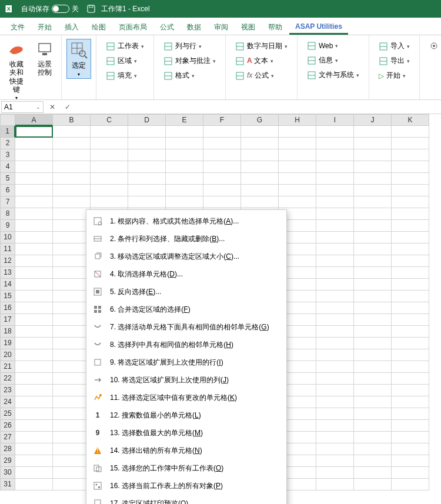  I want to click on row-header: 17, so click(8, 320).